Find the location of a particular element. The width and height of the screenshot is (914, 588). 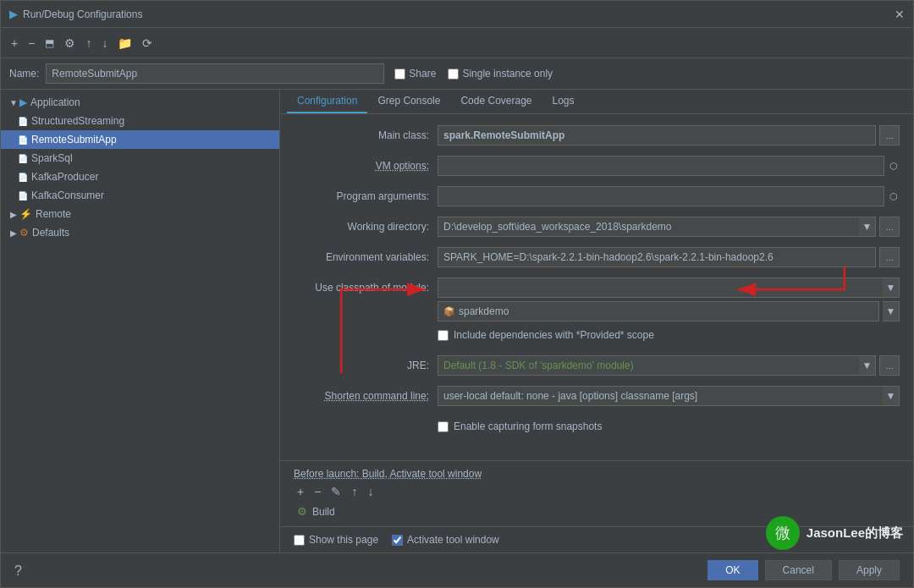

file-icon-selected: 📄 is located at coordinates (23, 140).